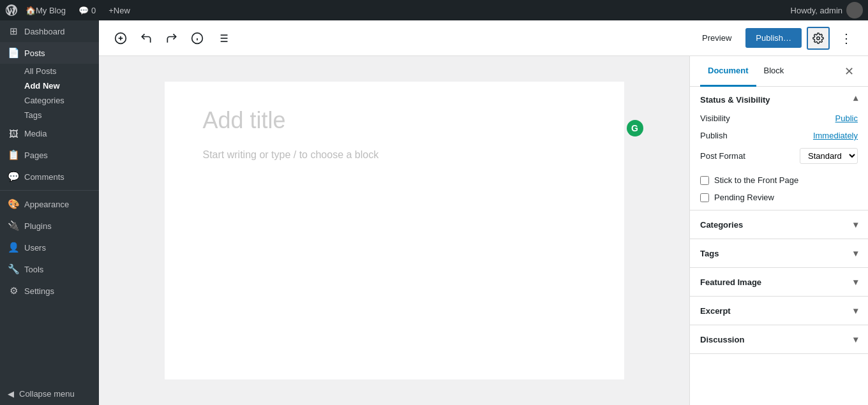  I want to click on sidebar-sub-tags: Tags, so click(50, 115).